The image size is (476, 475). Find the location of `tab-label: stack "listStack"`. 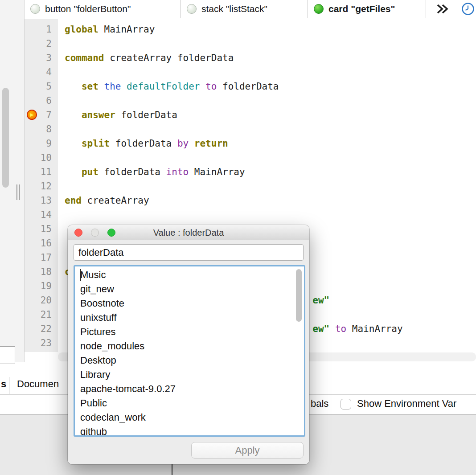

tab-label: stack "listStack" is located at coordinates (234, 9).